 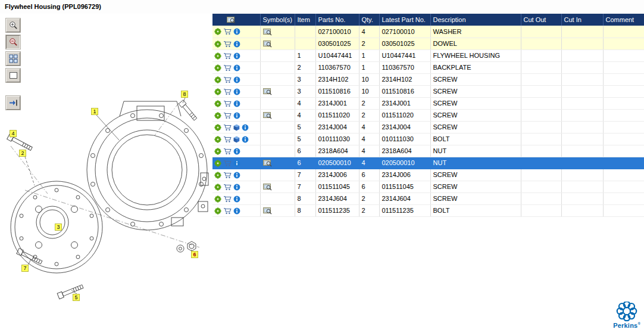 I want to click on column-header-parts-no: Parts No., so click(x=337, y=20).